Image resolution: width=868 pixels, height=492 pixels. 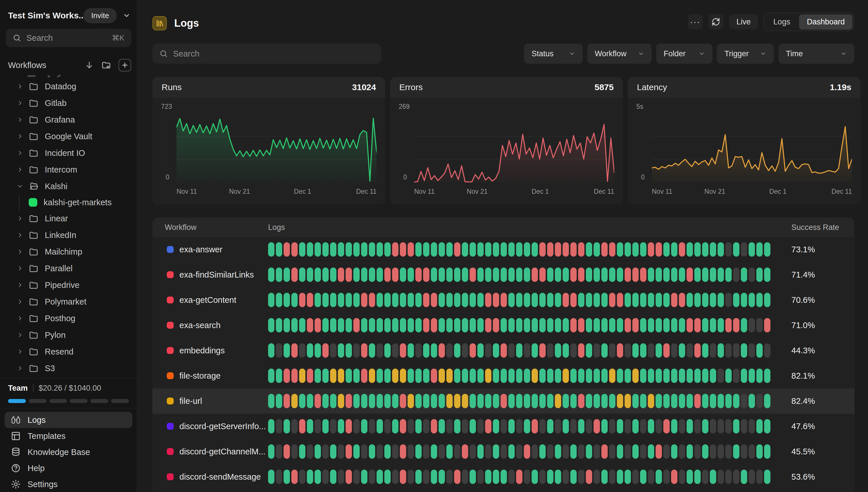 I want to click on sidebar-folder-parallel: Parallel, so click(x=68, y=268).